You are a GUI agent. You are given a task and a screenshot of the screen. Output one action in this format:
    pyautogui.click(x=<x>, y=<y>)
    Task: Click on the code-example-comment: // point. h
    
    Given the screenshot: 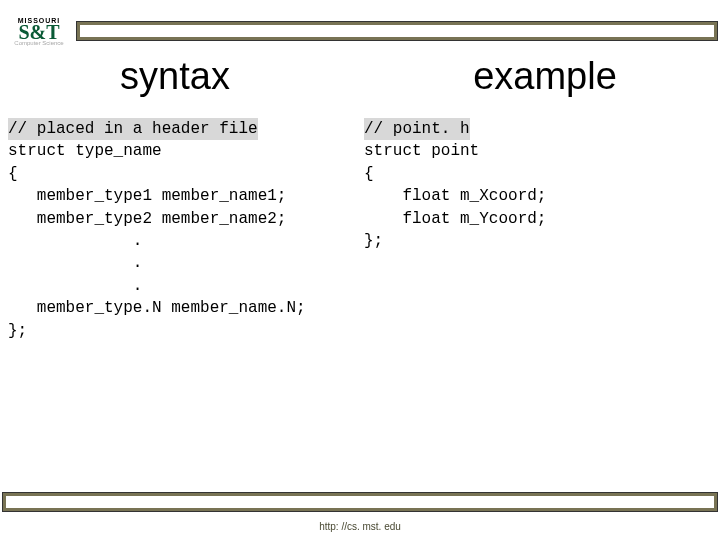 What is the action you would take?
    pyautogui.click(x=417, y=129)
    